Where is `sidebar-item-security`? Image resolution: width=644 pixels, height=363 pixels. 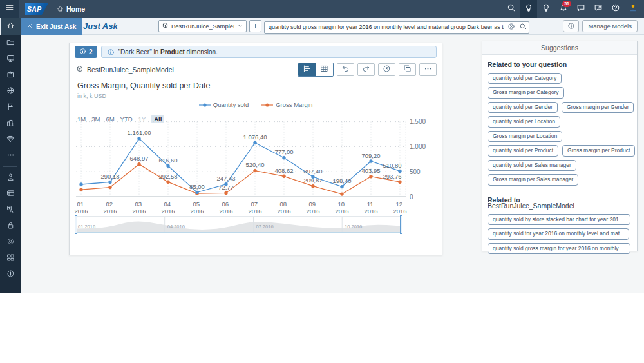 sidebar-item-security is located at coordinates (10, 226).